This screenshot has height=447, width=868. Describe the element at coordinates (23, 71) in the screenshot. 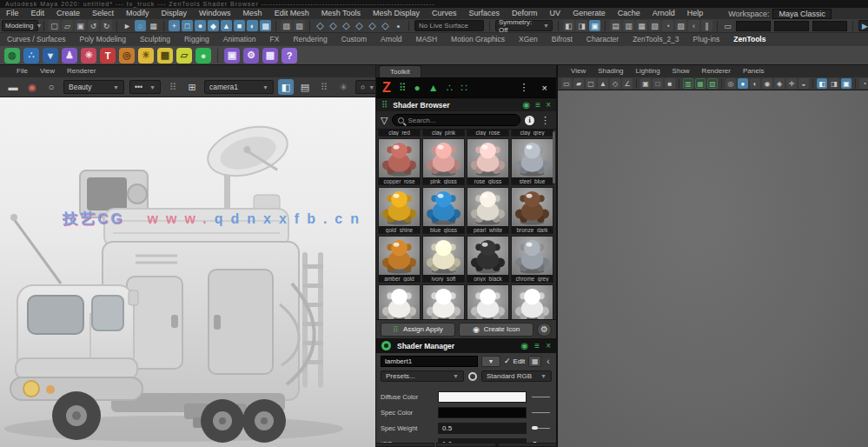

I see `renderview-menu-file: File` at that location.